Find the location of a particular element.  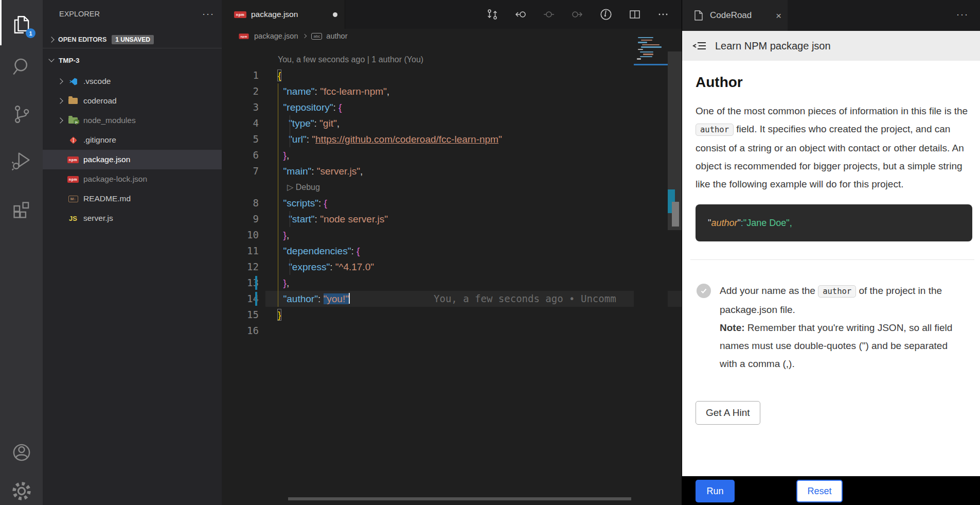

collapse-menu-icon is located at coordinates (700, 46).